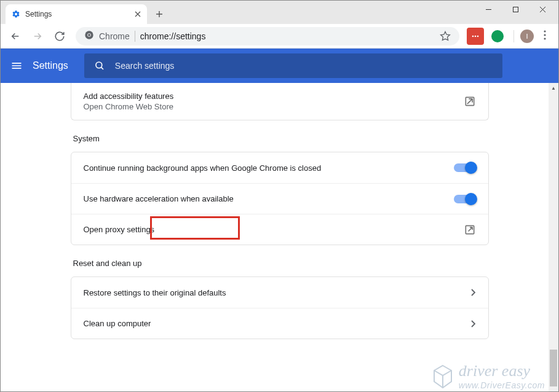  What do you see at coordinates (465, 199) in the screenshot?
I see `hardware-accel-toggle` at bounding box center [465, 199].